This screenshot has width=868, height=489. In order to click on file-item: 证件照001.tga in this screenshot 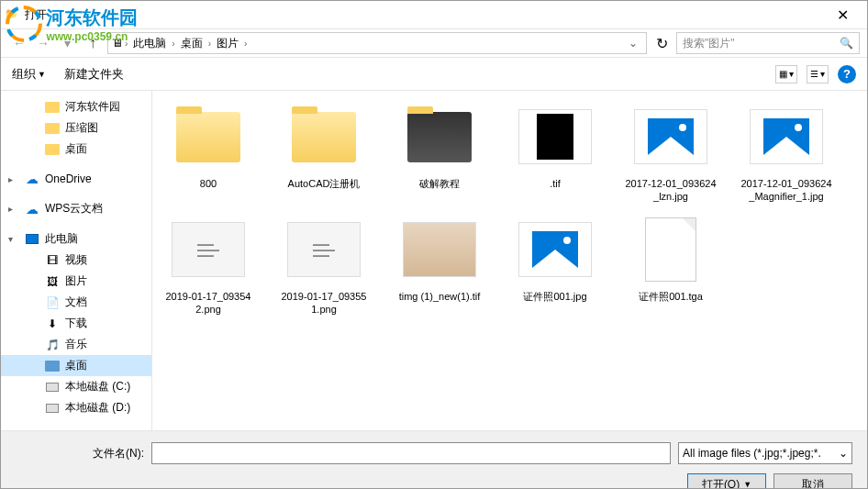, I will do `click(671, 264)`.